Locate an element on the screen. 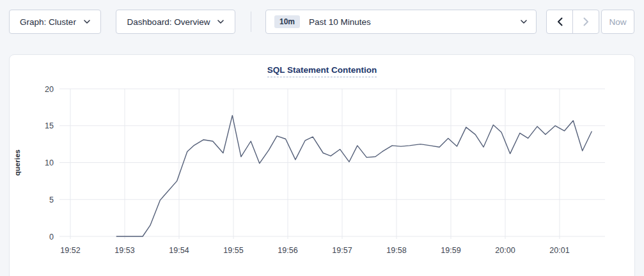  dashboard-dropdown: Dashboard: Overview is located at coordinates (175, 22).